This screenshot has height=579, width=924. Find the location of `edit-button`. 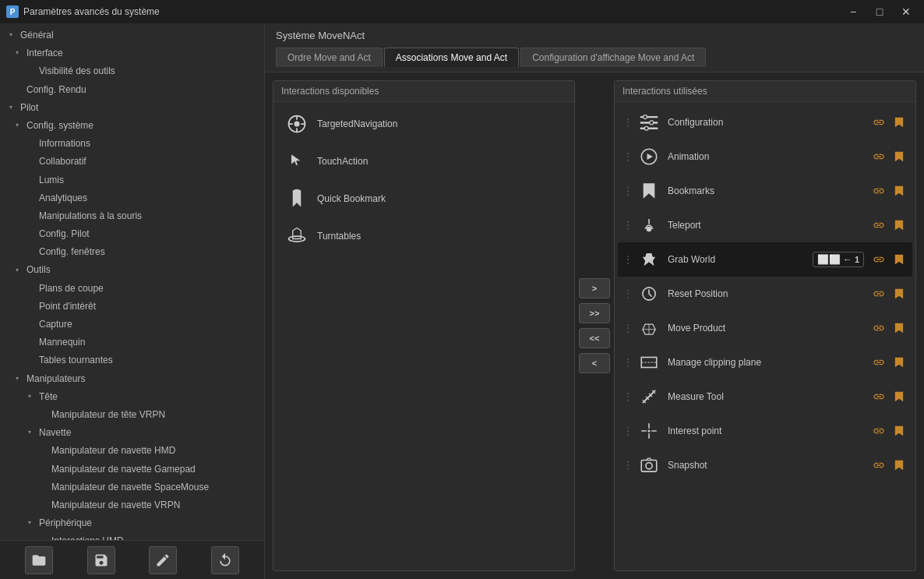

edit-button is located at coordinates (163, 560).